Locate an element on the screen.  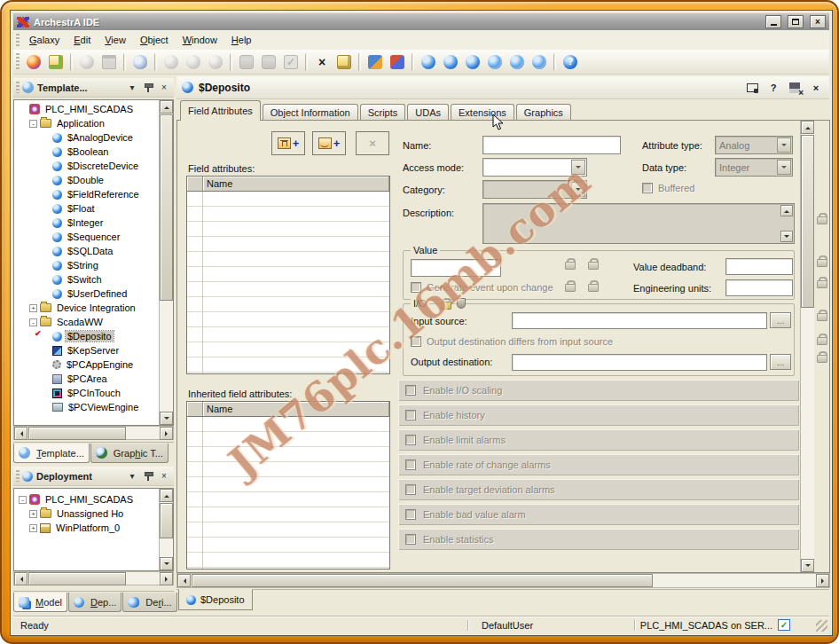
find-object-icon is located at coordinates (344, 62).